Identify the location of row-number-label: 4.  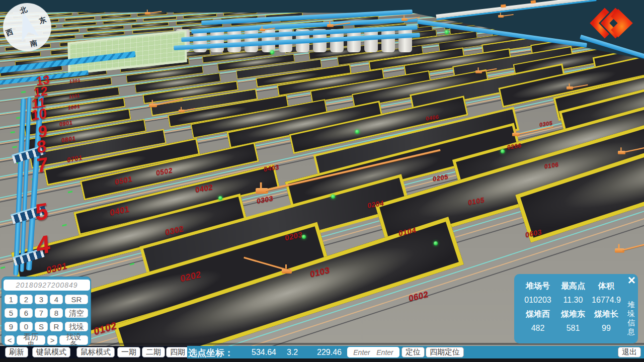
(43, 245).